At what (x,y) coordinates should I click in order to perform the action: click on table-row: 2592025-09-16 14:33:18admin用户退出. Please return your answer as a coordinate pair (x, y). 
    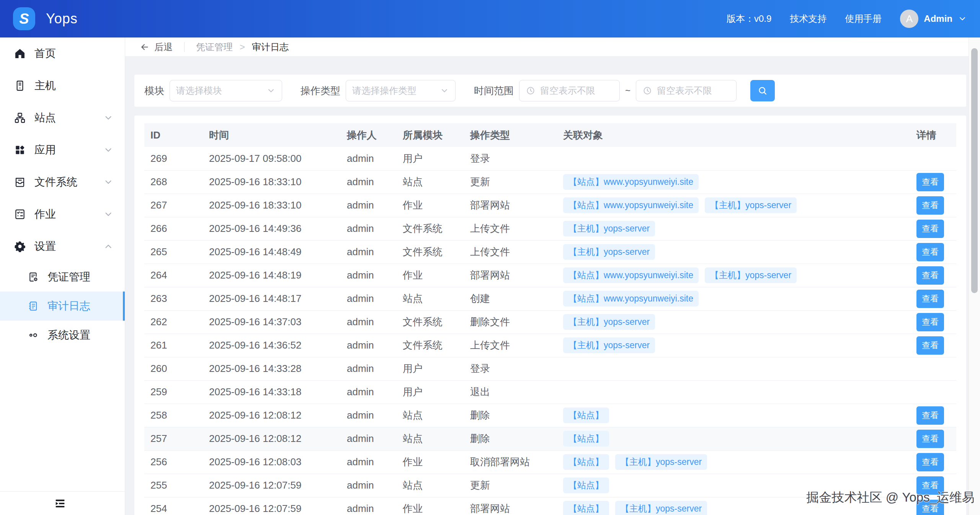
    Looking at the image, I should click on (550, 392).